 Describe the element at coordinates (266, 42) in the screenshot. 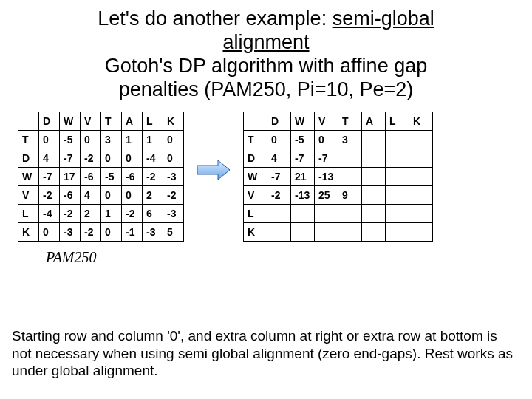

I see `title-line2: alignment` at that location.